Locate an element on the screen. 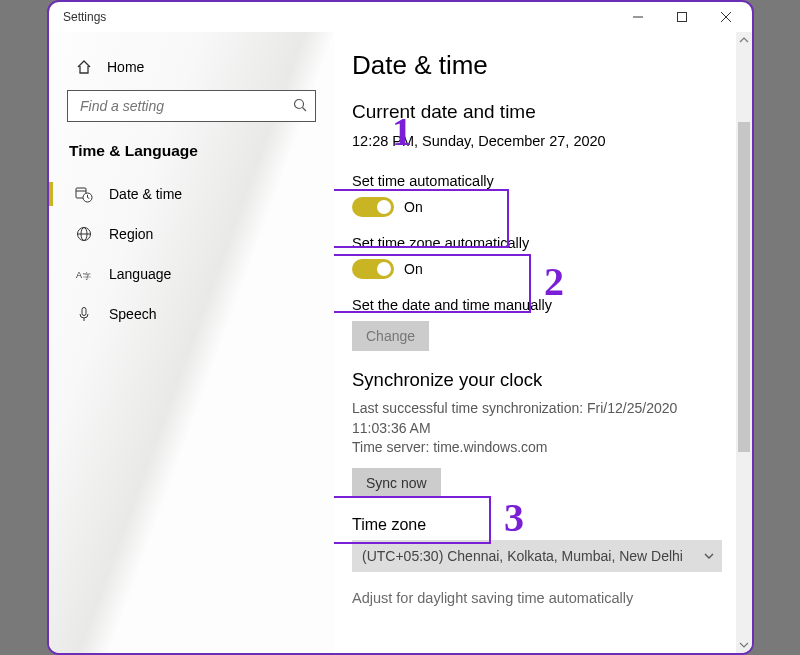 Image resolution: width=800 pixels, height=655 pixels. svg-text: A is located at coordinates (79, 275).